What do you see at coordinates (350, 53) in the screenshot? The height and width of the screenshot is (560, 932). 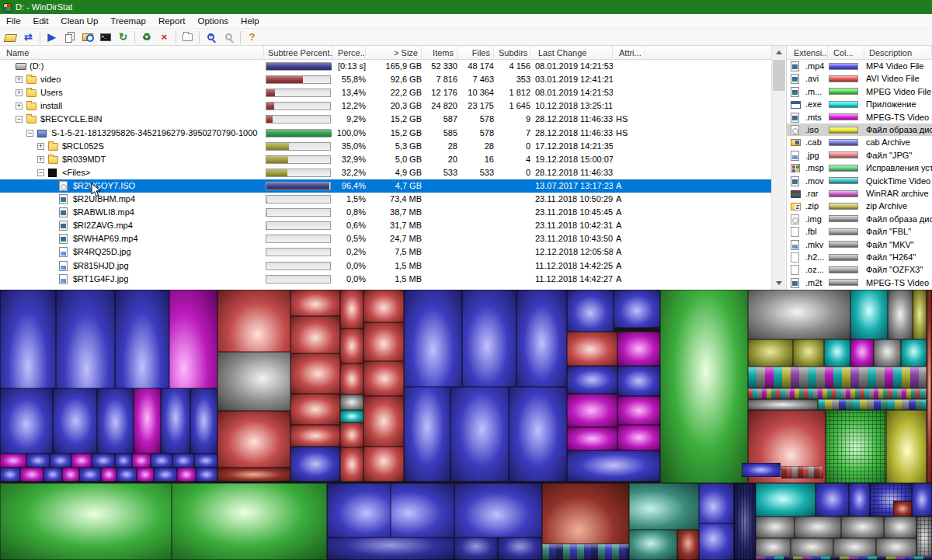 I see `column-header-perce: Perce...` at bounding box center [350, 53].